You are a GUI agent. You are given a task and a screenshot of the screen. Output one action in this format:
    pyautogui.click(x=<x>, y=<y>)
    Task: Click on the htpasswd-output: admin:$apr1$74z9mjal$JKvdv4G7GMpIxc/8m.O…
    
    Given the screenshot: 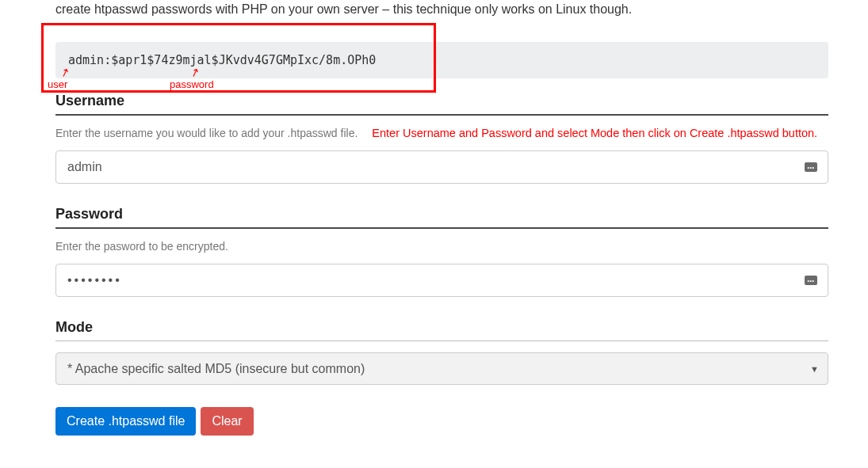 What is the action you would take?
    pyautogui.click(x=442, y=60)
    